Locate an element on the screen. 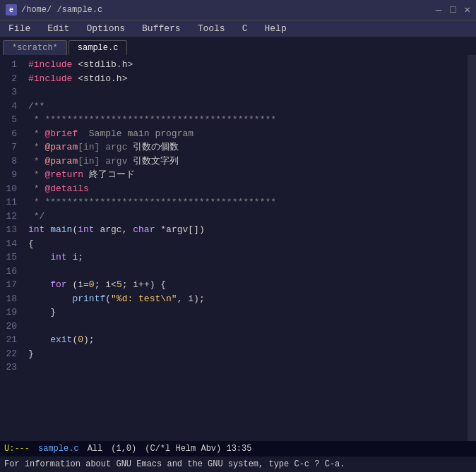  line-num-4: 4 is located at coordinates (13, 107).